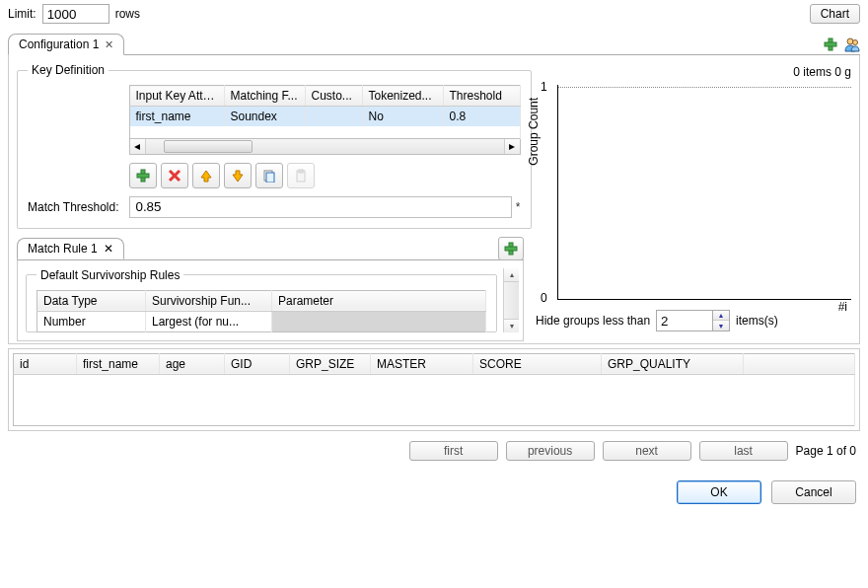  What do you see at coordinates (68, 70) in the screenshot?
I see `key-definition-legend: Key Definition` at bounding box center [68, 70].